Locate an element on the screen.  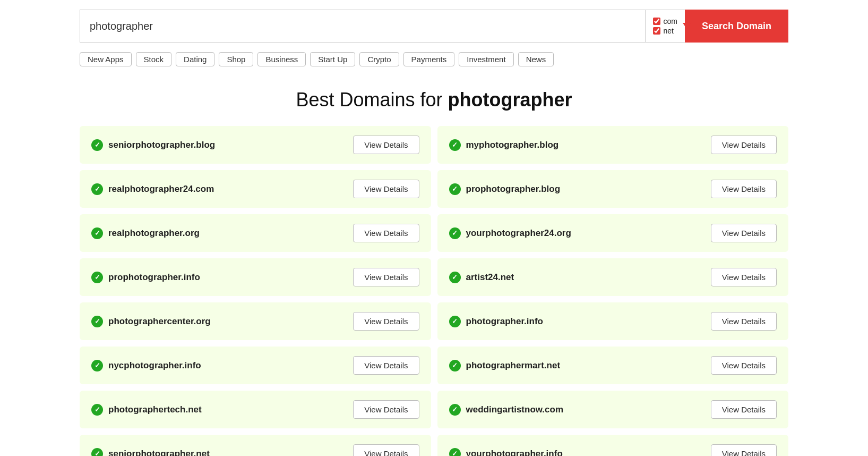
tld-net-checkbox is located at coordinates (657, 31).